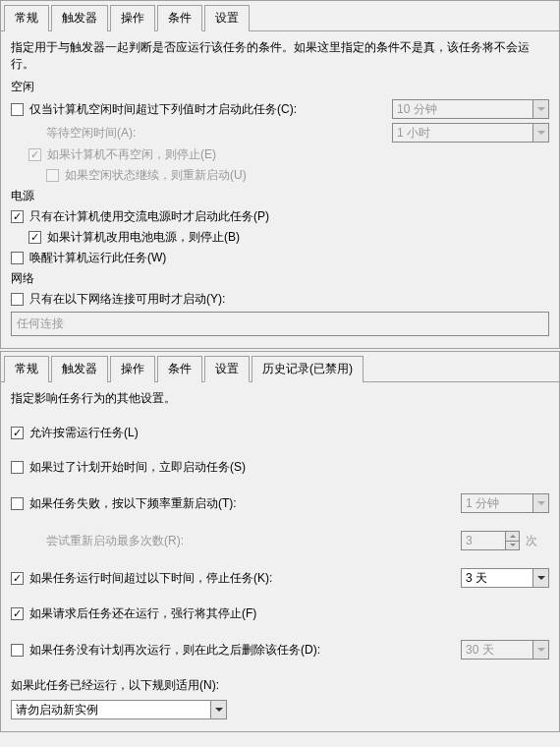 This screenshot has height=747, width=560. What do you see at coordinates (280, 197) in the screenshot?
I see `power-section: 电源` at bounding box center [280, 197].